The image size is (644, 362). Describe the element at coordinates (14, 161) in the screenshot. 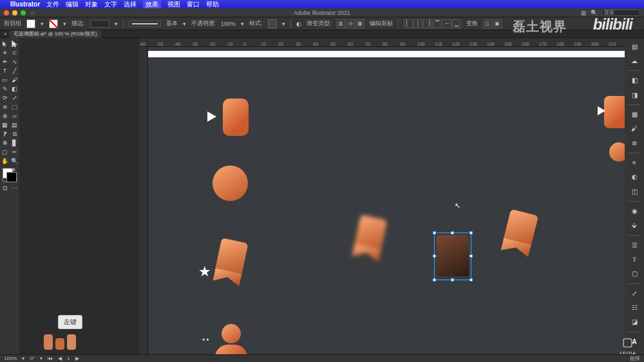

I see `tool-zoom: 🔍` at that location.